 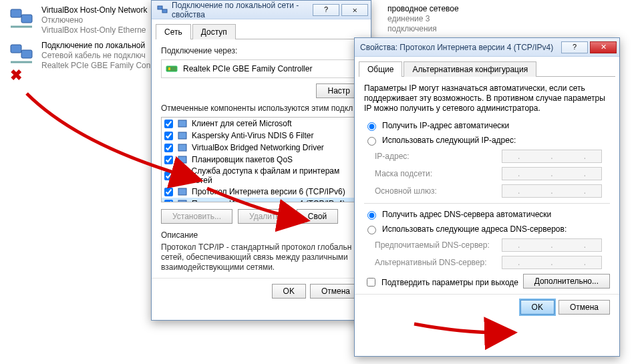 I want to click on subnet-input: ..., so click(x=552, y=174).